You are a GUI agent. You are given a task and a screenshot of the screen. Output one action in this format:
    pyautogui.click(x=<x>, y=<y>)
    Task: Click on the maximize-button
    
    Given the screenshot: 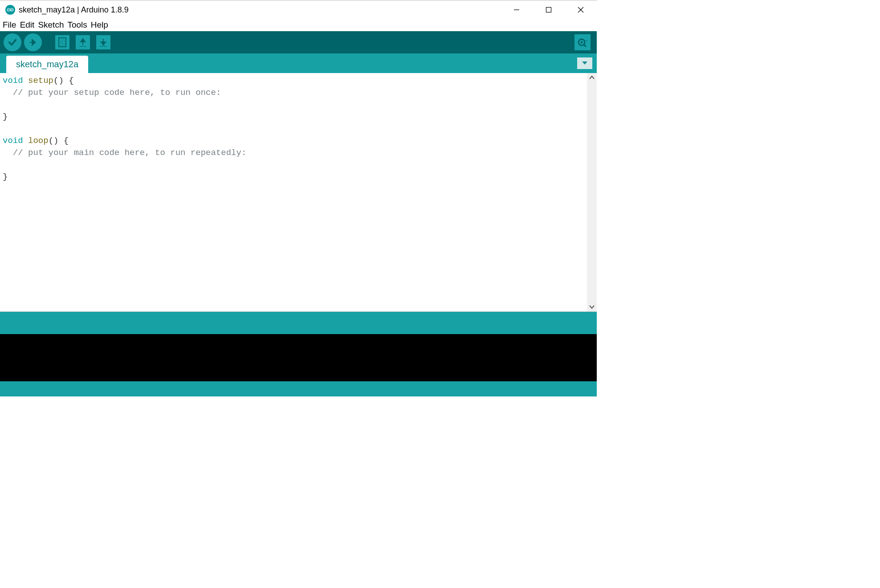 What is the action you would take?
    pyautogui.click(x=549, y=10)
    